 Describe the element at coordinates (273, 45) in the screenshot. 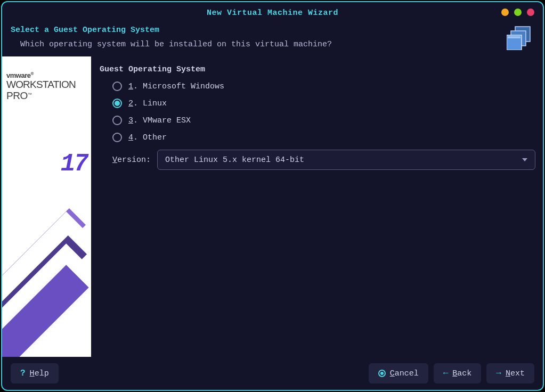

I see `page-subtitle: Which operating system will be installed…` at that location.